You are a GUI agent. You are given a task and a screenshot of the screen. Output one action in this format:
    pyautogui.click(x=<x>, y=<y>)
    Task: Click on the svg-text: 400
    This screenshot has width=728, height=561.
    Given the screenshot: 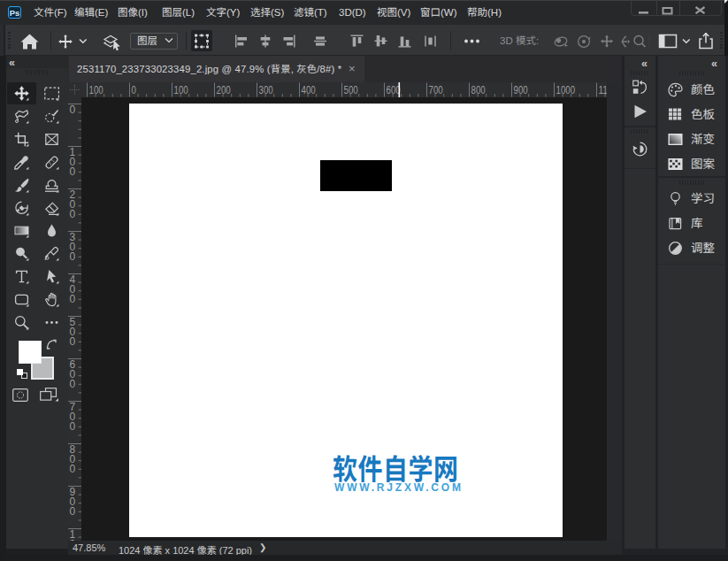 What is the action you would take?
    pyautogui.click(x=309, y=90)
    